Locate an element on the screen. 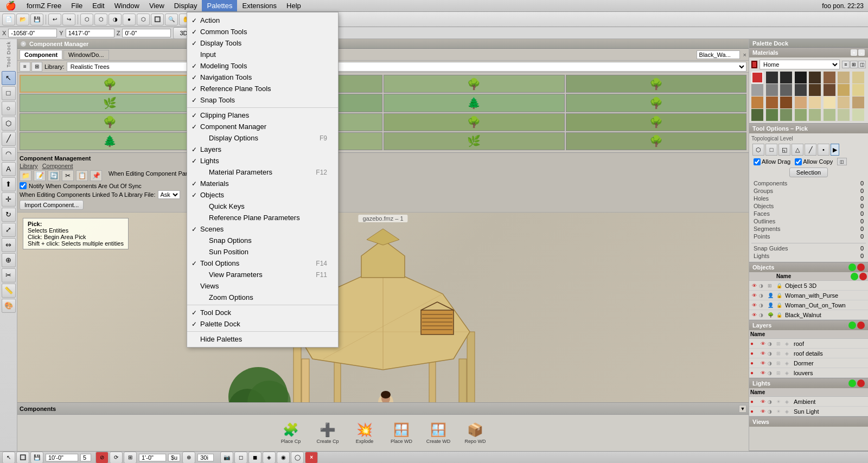 This screenshot has width=868, height=463. menubar-item-formz: formZ Free is located at coordinates (44, 5).